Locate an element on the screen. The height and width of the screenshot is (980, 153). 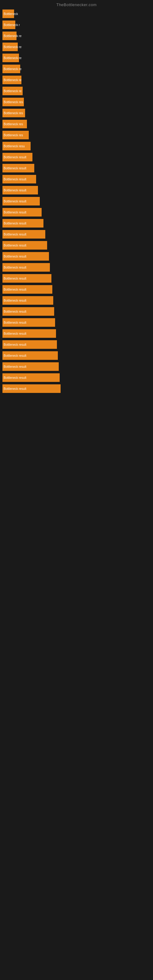
bar-label: Bottleneck is located at coordinates (11, 14).